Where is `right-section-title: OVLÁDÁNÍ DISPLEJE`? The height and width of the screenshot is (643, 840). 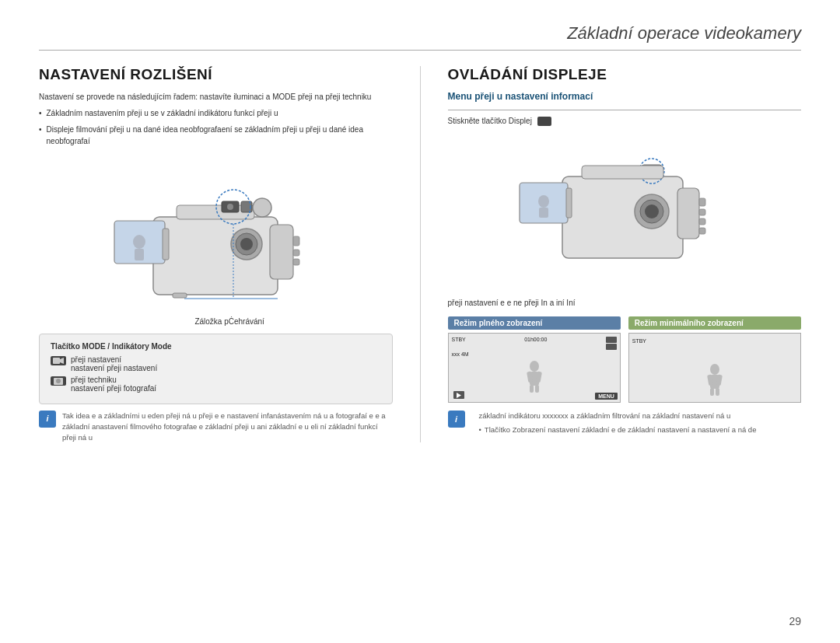 right-section-title: OVLÁDÁNÍ DISPLEJE is located at coordinates (625, 75).